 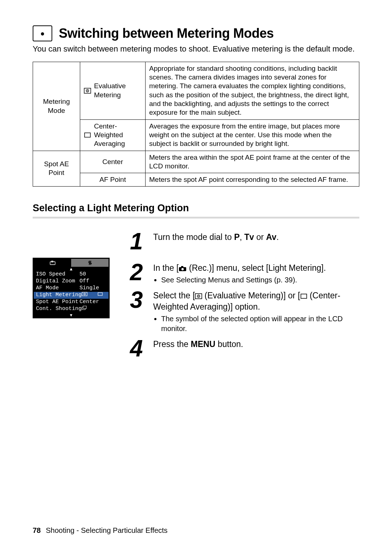 What do you see at coordinates (245, 298) in the screenshot?
I see `steps: 1 Turn the mode dial to P, Tv or Av. 2 I…` at bounding box center [245, 298].